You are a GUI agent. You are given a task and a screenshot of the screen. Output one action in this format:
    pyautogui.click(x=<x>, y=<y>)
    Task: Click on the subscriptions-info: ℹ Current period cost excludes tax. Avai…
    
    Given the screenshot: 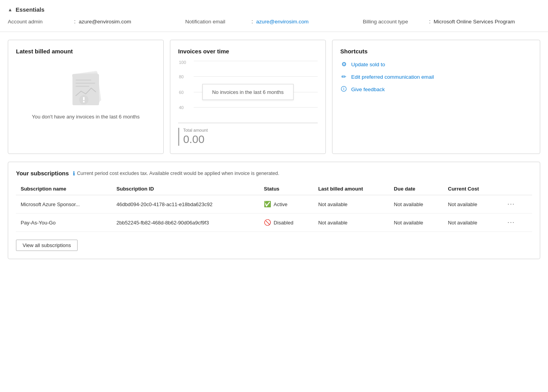 What is the action you would take?
    pyautogui.click(x=176, y=173)
    